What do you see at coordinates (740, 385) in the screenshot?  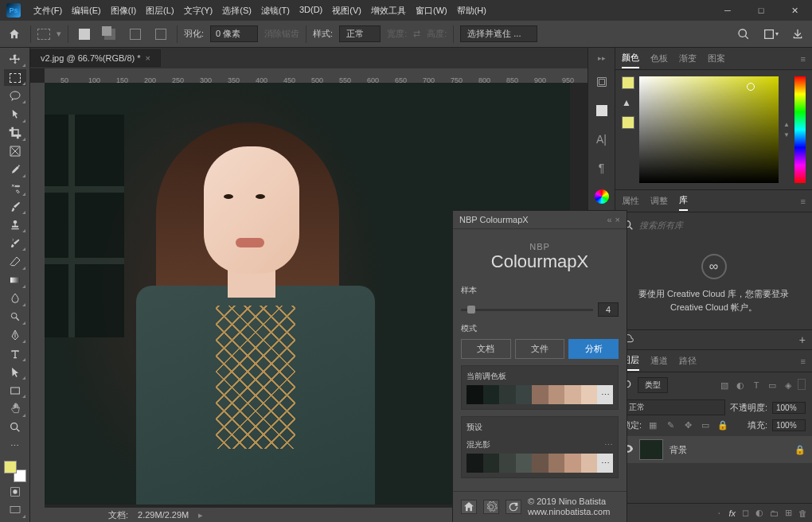 I see `filter-adjust-icon: ◐` at bounding box center [740, 385].